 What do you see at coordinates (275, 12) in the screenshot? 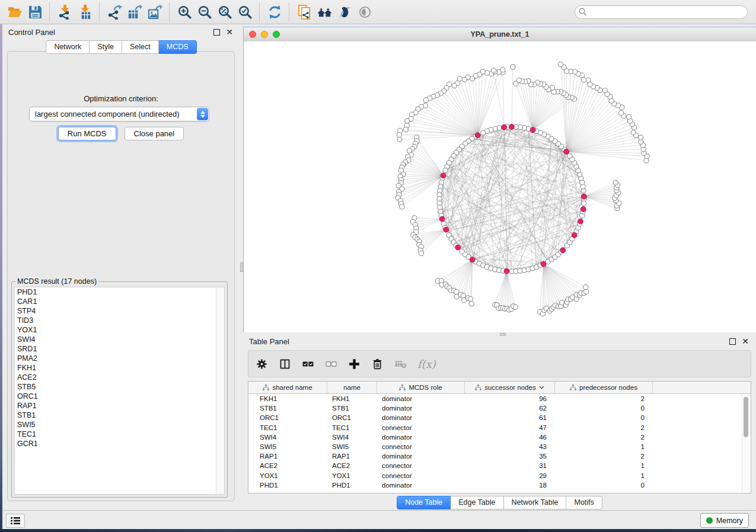
I see `refresh-button` at bounding box center [275, 12].